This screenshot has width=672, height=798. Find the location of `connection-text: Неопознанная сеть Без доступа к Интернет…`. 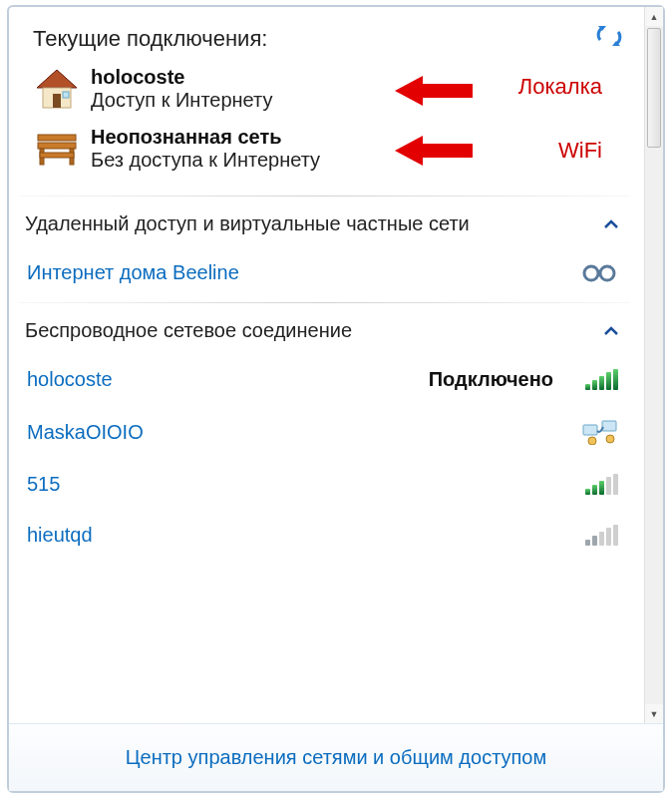

connection-text: Неопознанная сеть Без доступа к Интернет… is located at coordinates (205, 149).